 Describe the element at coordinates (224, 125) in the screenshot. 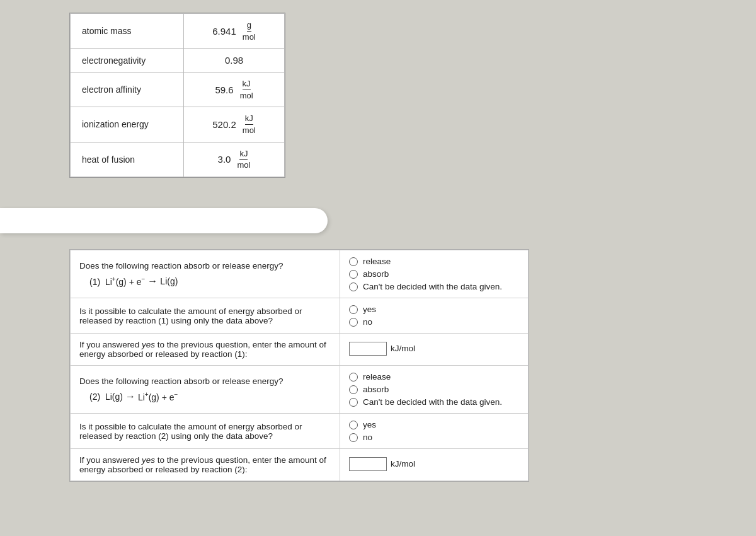

I see `numeric-value: 520.2` at that location.